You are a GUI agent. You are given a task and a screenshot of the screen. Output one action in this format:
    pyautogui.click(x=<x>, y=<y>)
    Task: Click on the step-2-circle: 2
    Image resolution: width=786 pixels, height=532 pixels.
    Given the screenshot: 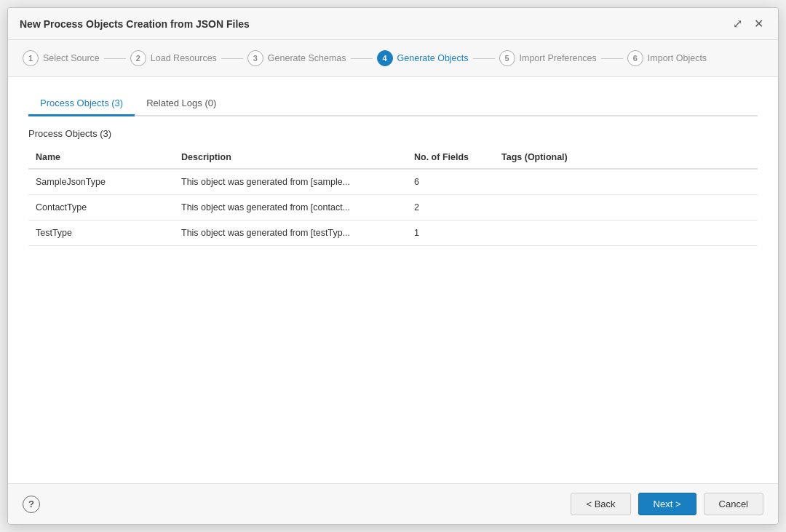 What is the action you would take?
    pyautogui.click(x=138, y=58)
    